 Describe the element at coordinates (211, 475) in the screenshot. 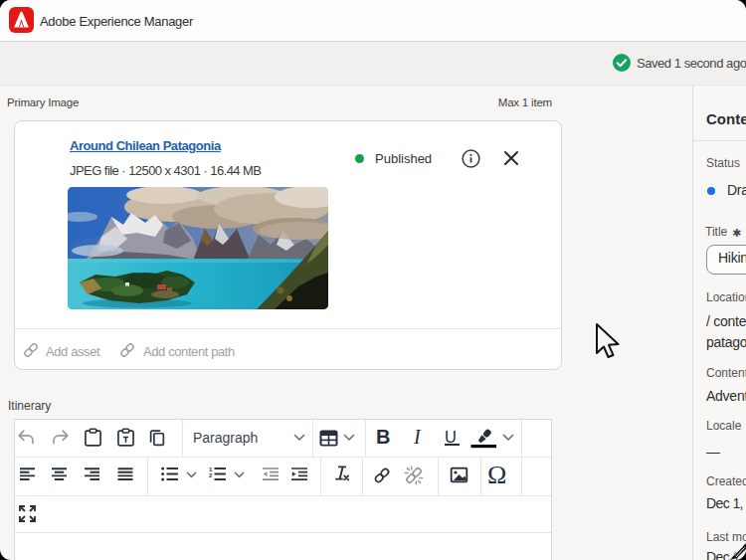

I see `svg-text: 2` at that location.